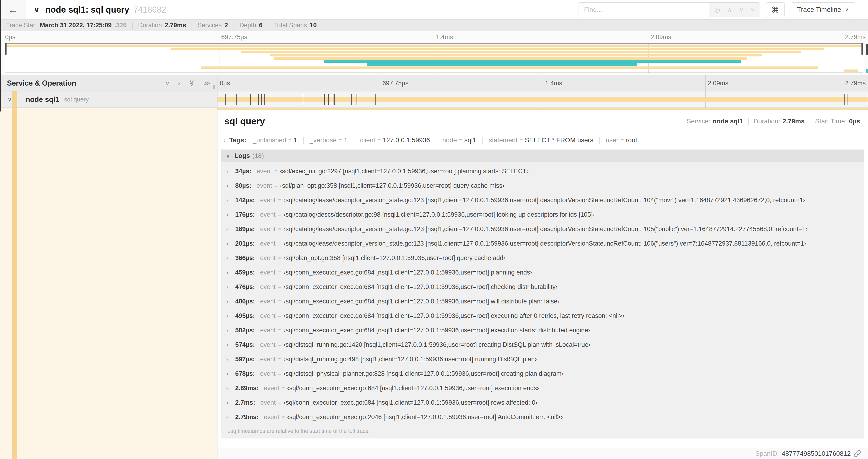 The image size is (868, 459). Describe the element at coordinates (542, 100) in the screenshot. I see `span-duration-bar` at that location.